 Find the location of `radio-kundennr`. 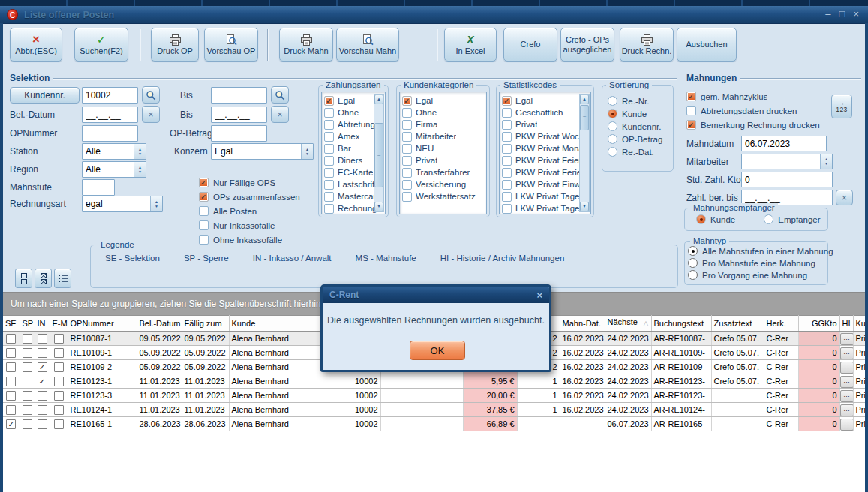

radio-kundennr is located at coordinates (612, 126).